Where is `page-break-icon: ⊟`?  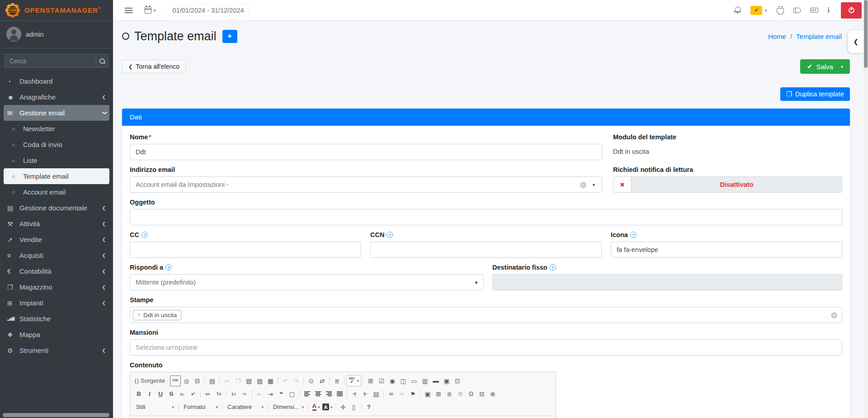 page-break-icon: ⊟ is located at coordinates (482, 394).